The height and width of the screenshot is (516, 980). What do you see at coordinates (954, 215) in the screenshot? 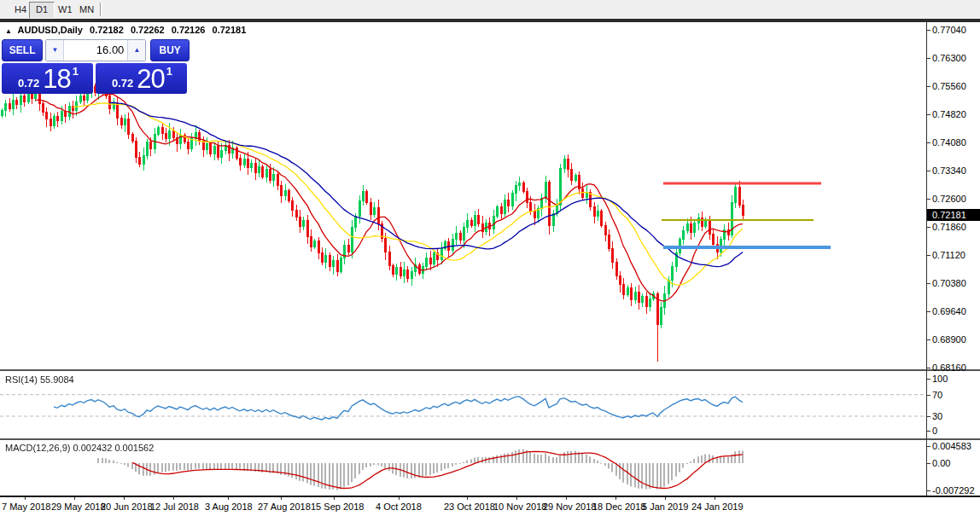
I see `current-price-tag: 0.72181` at bounding box center [954, 215].